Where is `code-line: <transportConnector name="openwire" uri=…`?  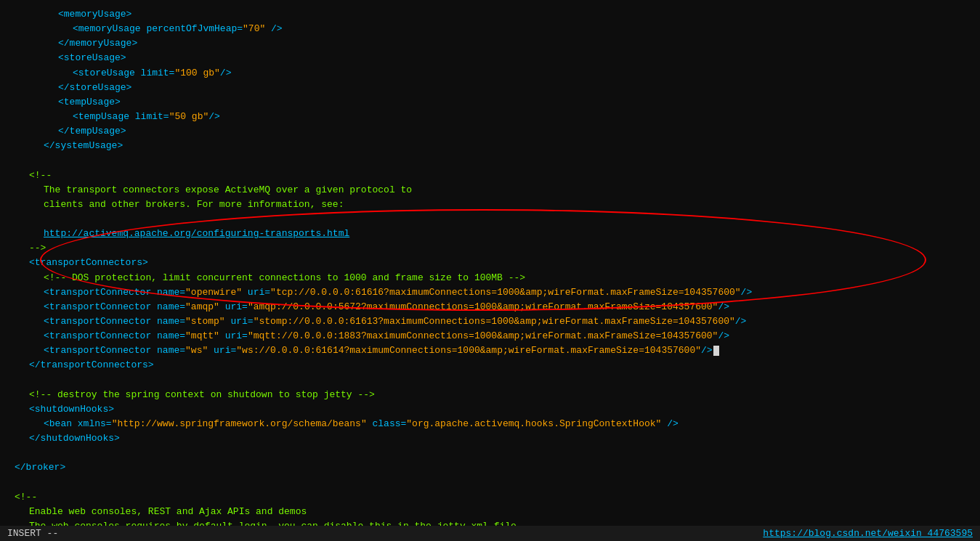
code-line: <transportConnector name="openwire" uri=… is located at coordinates (490, 293).